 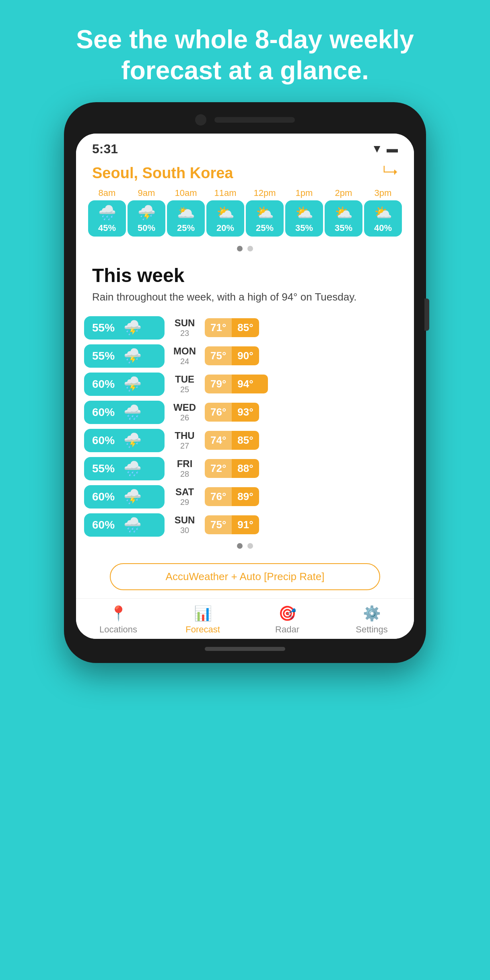 I want to click on temp-low-2: 79°, so click(x=218, y=384).